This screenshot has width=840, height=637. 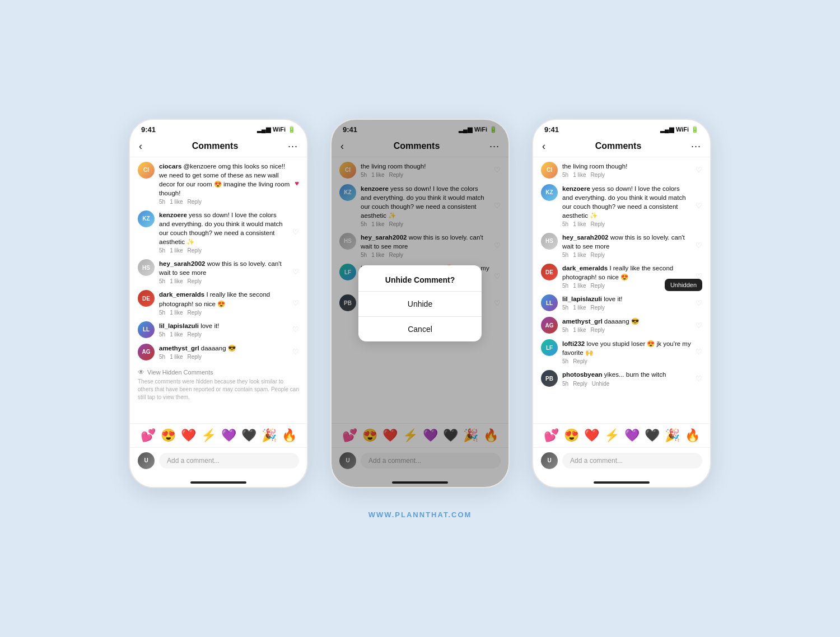 What do you see at coordinates (229, 461) in the screenshot?
I see `comment-input-1: Add a comment...` at bounding box center [229, 461].